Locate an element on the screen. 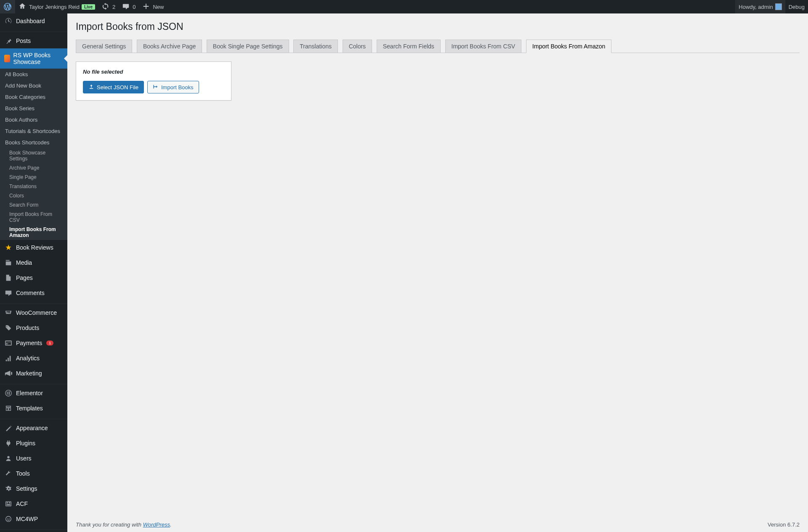 The image size is (808, 532). menu-payments: Payments1 is located at coordinates (34, 343).